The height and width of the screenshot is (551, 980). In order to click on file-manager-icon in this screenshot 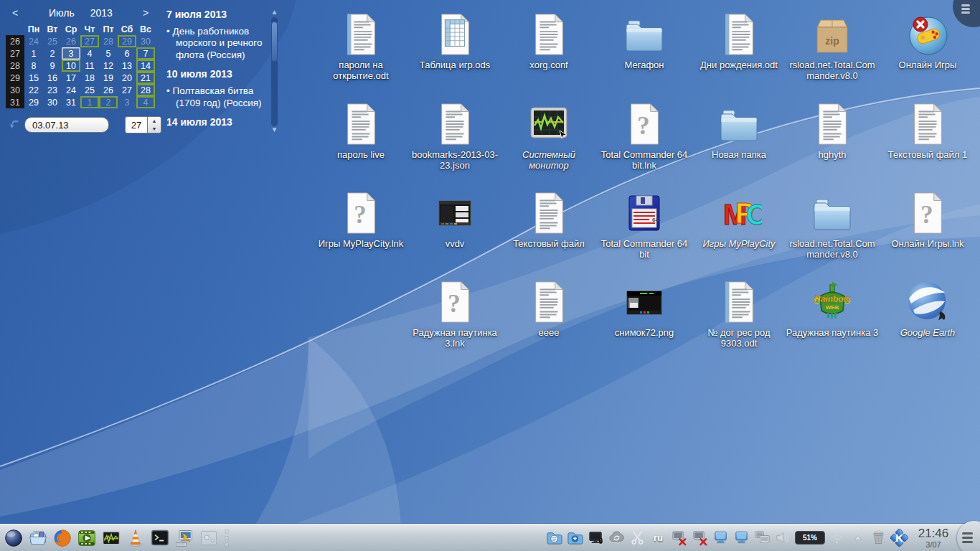, I will do `click(37, 538)`.